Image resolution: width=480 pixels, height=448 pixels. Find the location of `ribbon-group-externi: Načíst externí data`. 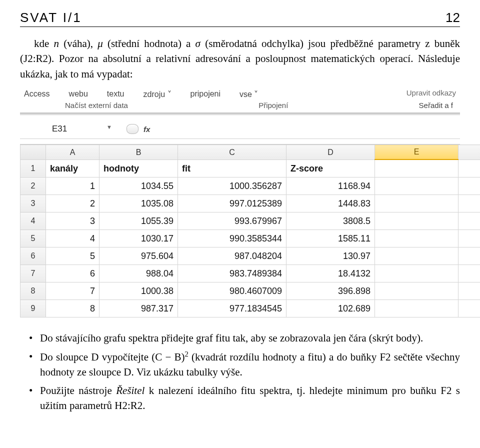

ribbon-group-externi: Načíst externí data is located at coordinates (96, 105).